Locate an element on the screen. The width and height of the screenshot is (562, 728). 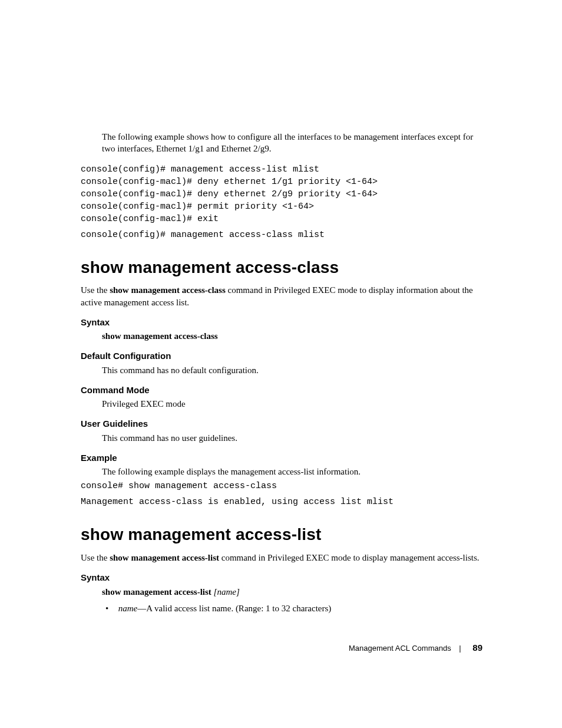
example-description: The following example displays the manag… is located at coordinates (292, 472).